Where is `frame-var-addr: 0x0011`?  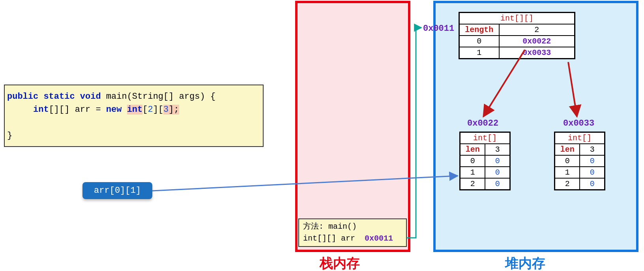
frame-var-addr: 0x0011 is located at coordinates (379, 239).